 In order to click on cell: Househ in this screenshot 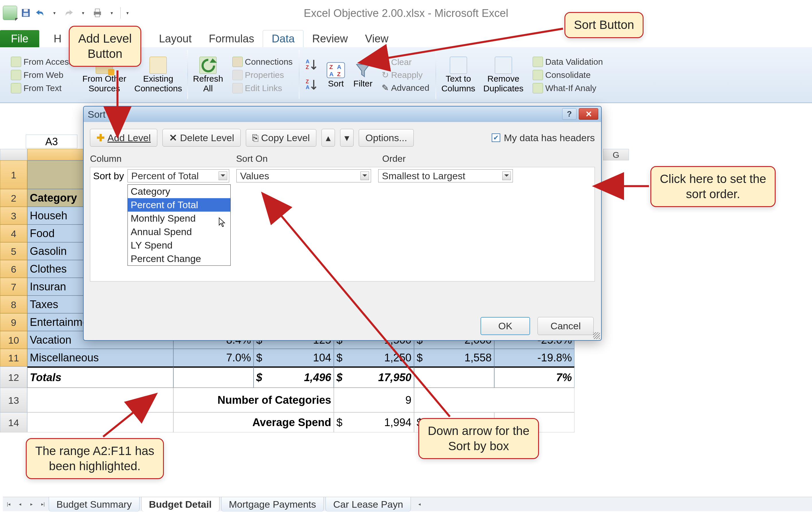, I will do `click(56, 216)`.